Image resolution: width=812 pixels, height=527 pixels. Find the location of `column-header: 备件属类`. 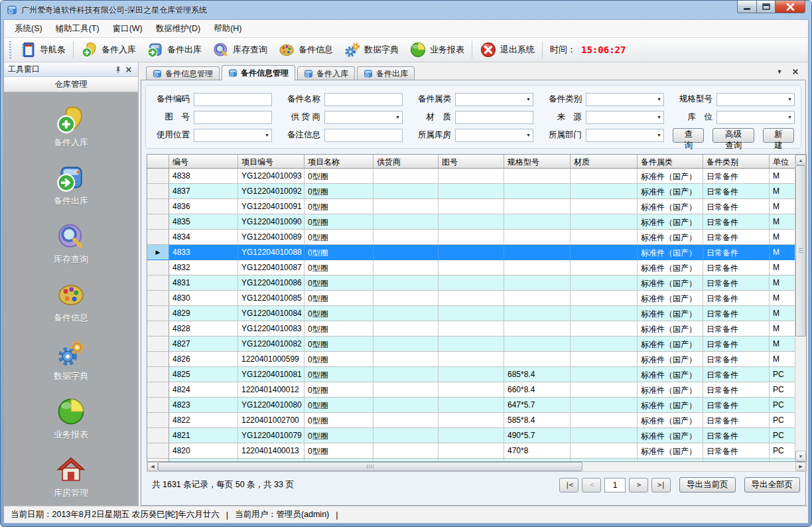

column-header: 备件属类 is located at coordinates (670, 162).